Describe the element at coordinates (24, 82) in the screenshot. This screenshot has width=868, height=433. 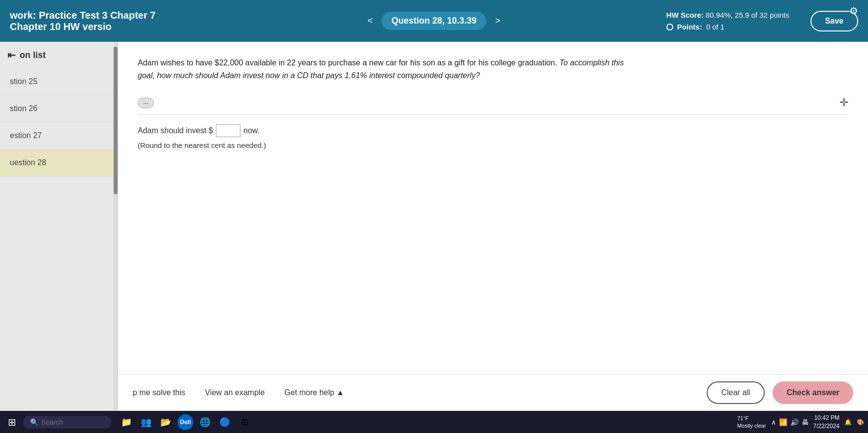
I see `sidebar-item-label-25: stion 25` at that location.